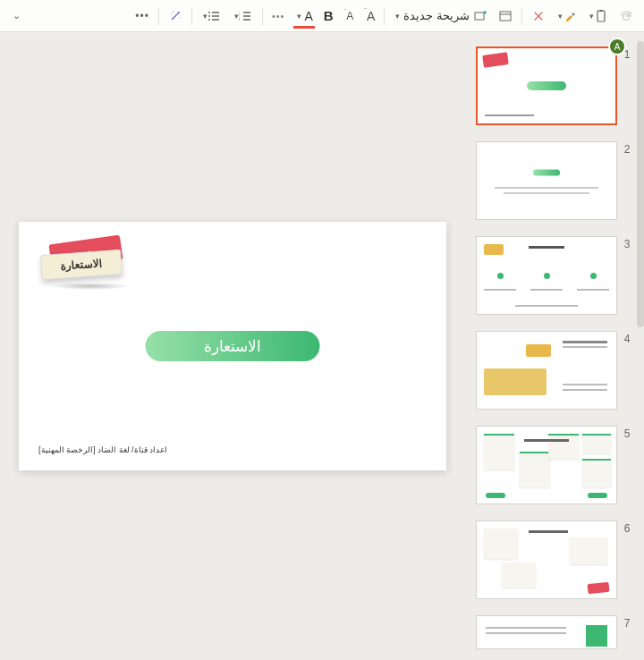  What do you see at coordinates (551, 632) in the screenshot?
I see `thumbnail-row: 7` at bounding box center [551, 632].